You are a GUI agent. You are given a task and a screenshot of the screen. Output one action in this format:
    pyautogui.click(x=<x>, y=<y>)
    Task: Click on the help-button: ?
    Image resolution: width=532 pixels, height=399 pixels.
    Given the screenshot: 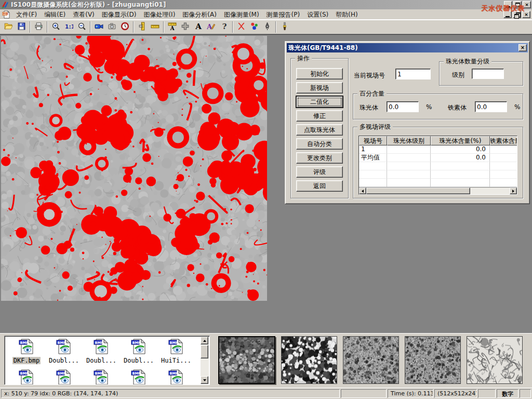 What is the action you would take?
    pyautogui.click(x=224, y=27)
    